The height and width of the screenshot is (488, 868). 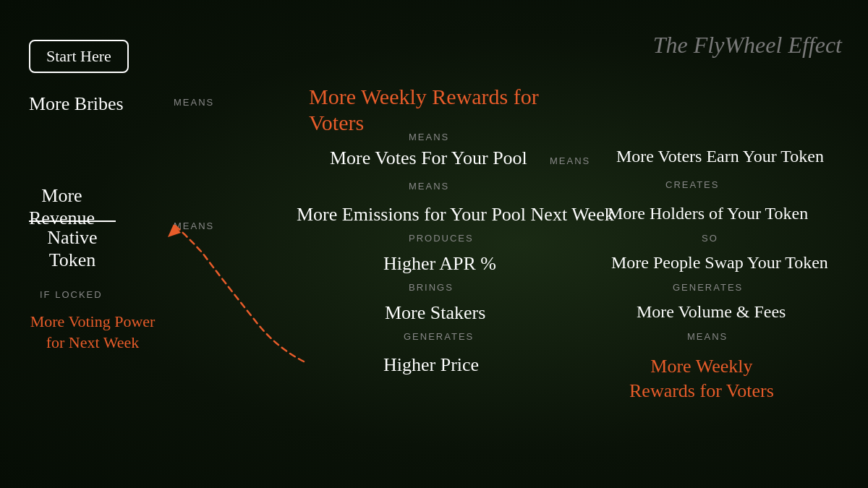 What do you see at coordinates (710, 239) in the screenshot?
I see `so-label: SO` at bounding box center [710, 239].